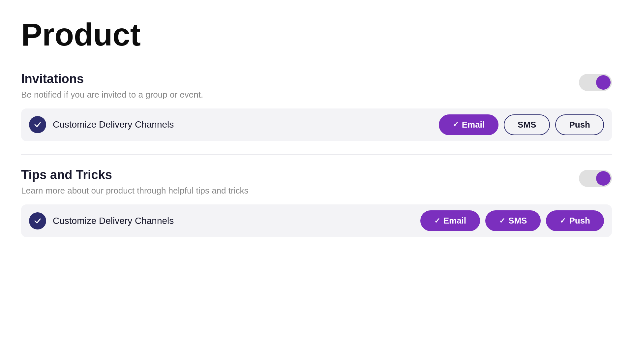 The width and height of the screenshot is (633, 364). Describe the element at coordinates (527, 125) in the screenshot. I see `channel-btn-sms: SMS` at that location.